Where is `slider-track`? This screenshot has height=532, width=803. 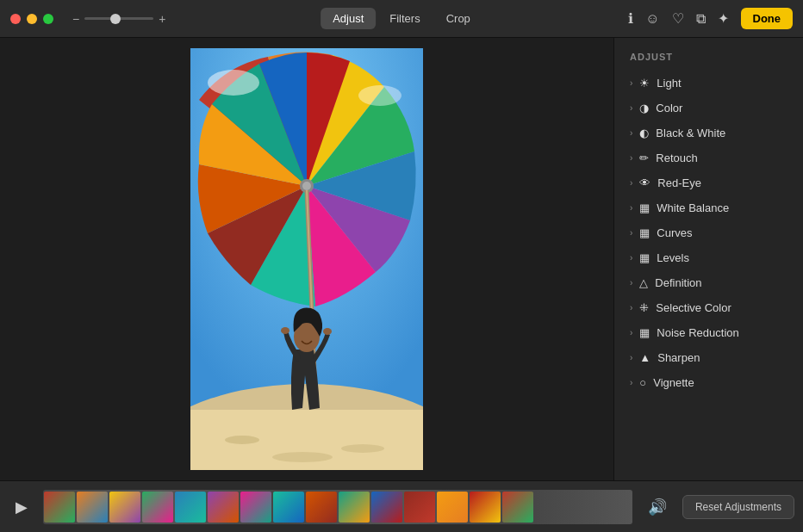 slider-track is located at coordinates (119, 19).